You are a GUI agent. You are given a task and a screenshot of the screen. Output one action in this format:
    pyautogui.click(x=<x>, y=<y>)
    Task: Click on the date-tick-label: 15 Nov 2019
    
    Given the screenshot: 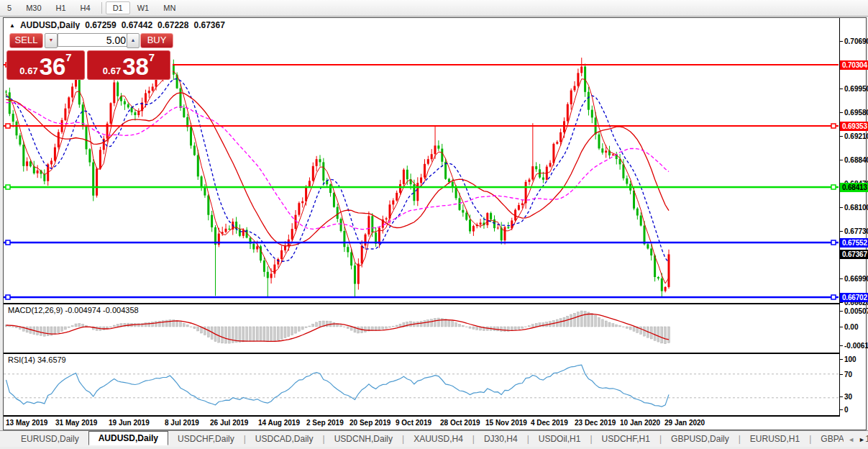 What is the action you would take?
    pyautogui.click(x=506, y=423)
    